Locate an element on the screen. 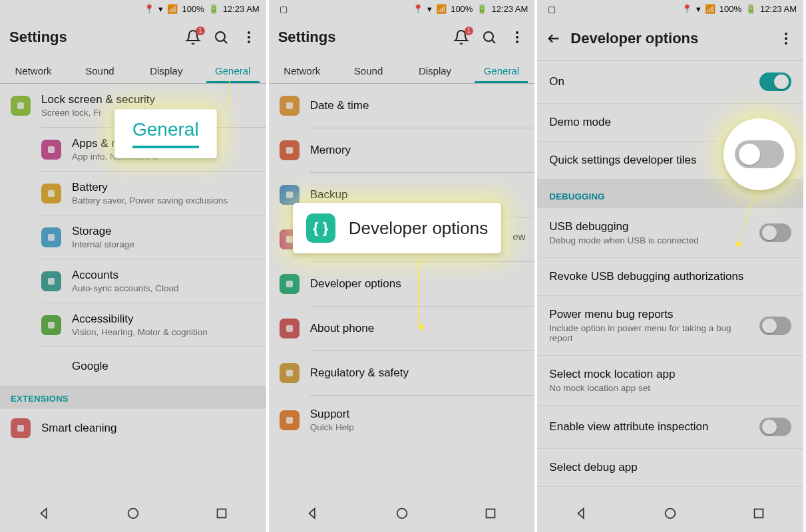 Image resolution: width=806 pixels, height=532 pixels. dev-option-row: Power menu bug reportsInclude option in … is located at coordinates (670, 326).